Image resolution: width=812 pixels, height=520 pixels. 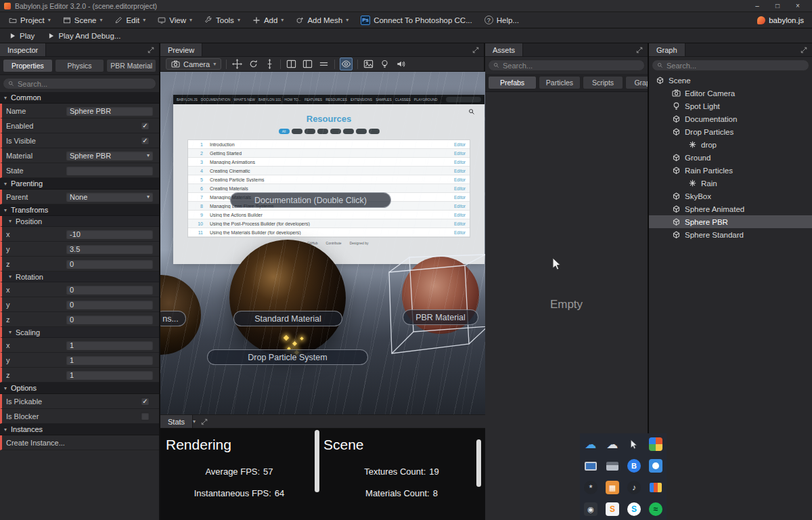 I want to click on graph-item-sphere-animated: Sphere Animated, so click(x=731, y=209).